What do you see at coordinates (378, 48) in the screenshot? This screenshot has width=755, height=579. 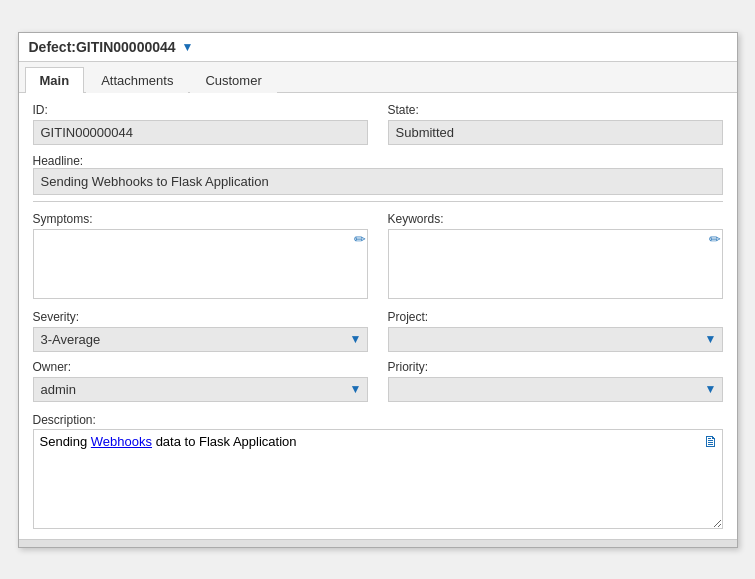 I see `title-bar: Defect:GITIN00000044 ▼` at bounding box center [378, 48].